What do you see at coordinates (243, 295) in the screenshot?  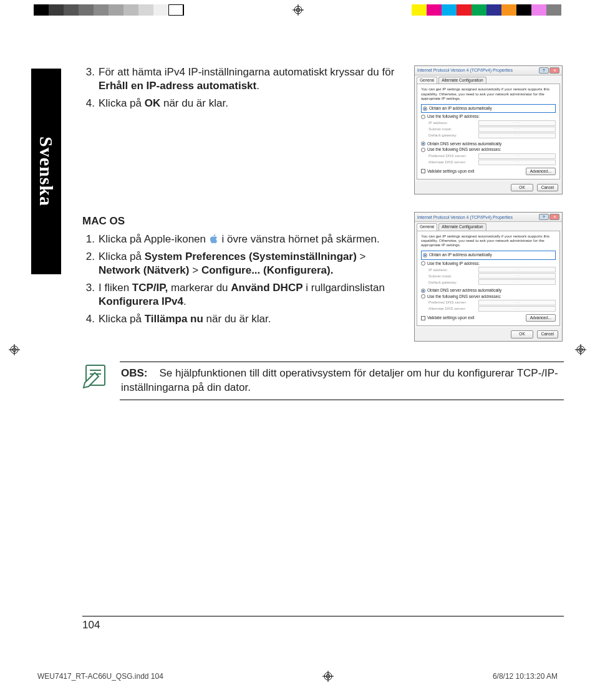 I see `list-item: 3.I fliken TCP/IP, markerar du Använd DH…` at bounding box center [243, 295].